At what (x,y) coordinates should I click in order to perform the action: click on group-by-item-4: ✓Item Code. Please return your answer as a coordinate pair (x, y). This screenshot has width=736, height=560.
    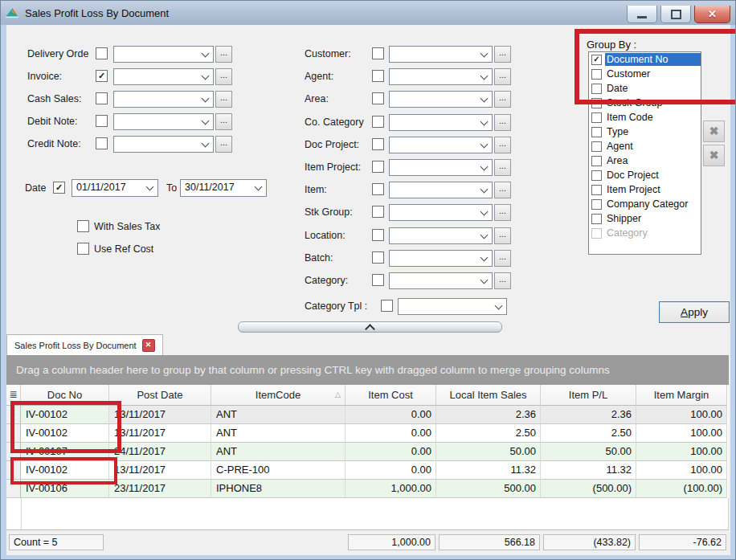
    Looking at the image, I should click on (644, 117).